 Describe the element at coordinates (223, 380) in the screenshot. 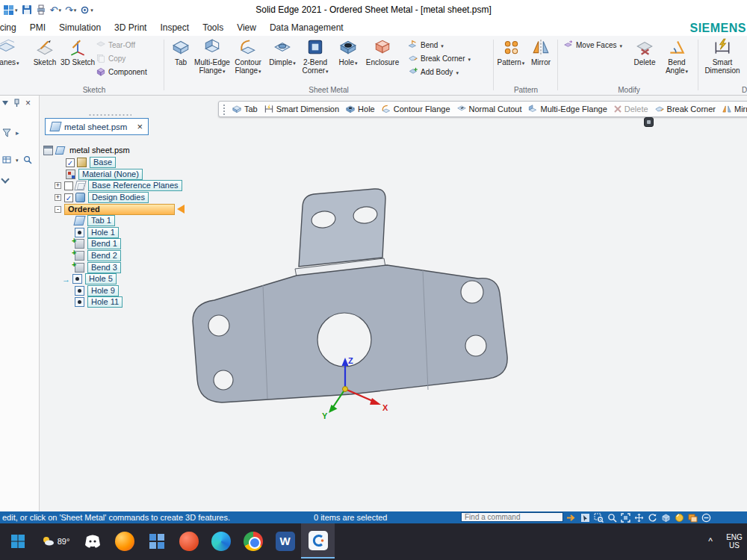

I see `hole-left-bottom` at that location.